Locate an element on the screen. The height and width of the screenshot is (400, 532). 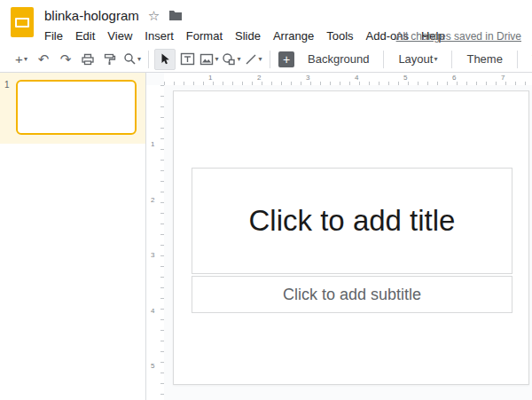
vertical-ruler: 1 2 3 4 5 is located at coordinates (155, 243).